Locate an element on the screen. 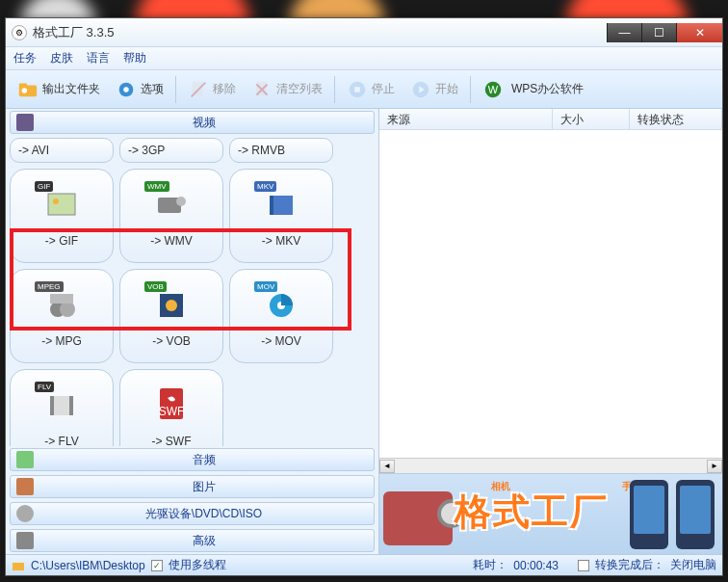  disc-icon is located at coordinates (25, 514).